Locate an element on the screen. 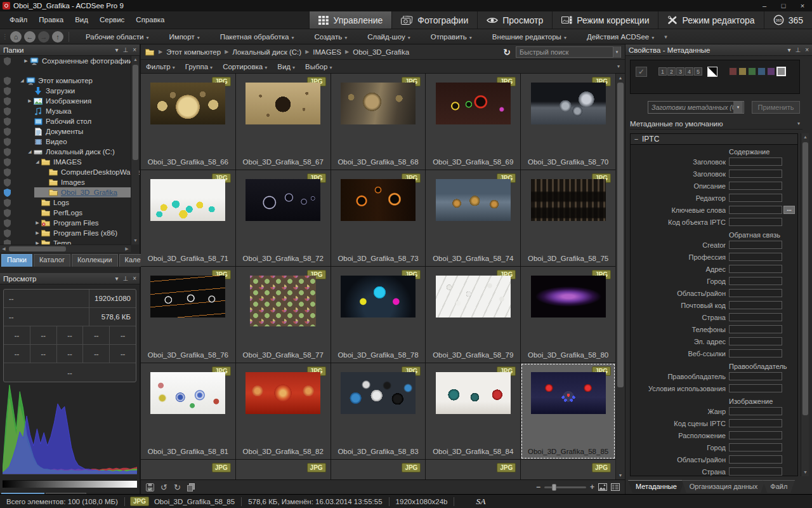 The image size is (812, 508). breadcrumb-item-3: IMAGES is located at coordinates (327, 52).